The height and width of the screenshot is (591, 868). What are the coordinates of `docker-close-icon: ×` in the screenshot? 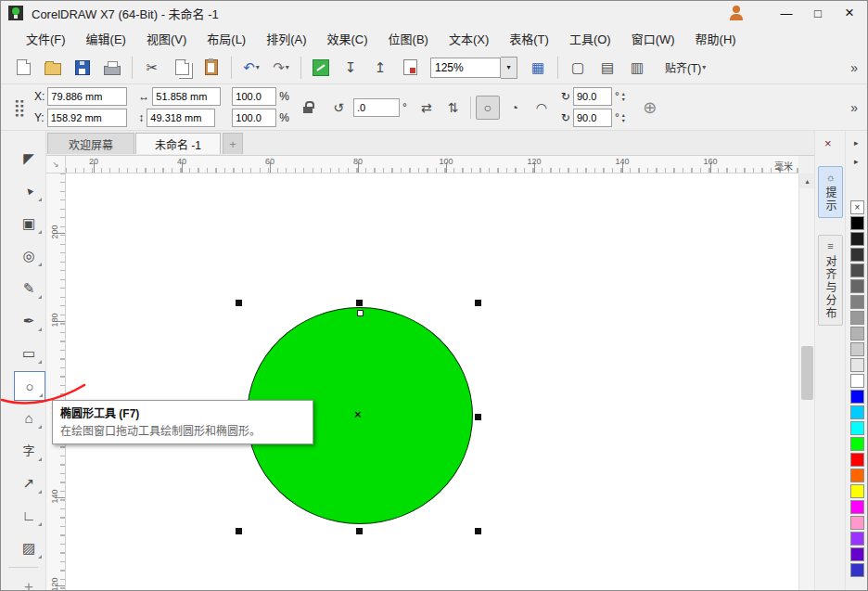 It's located at (828, 143).